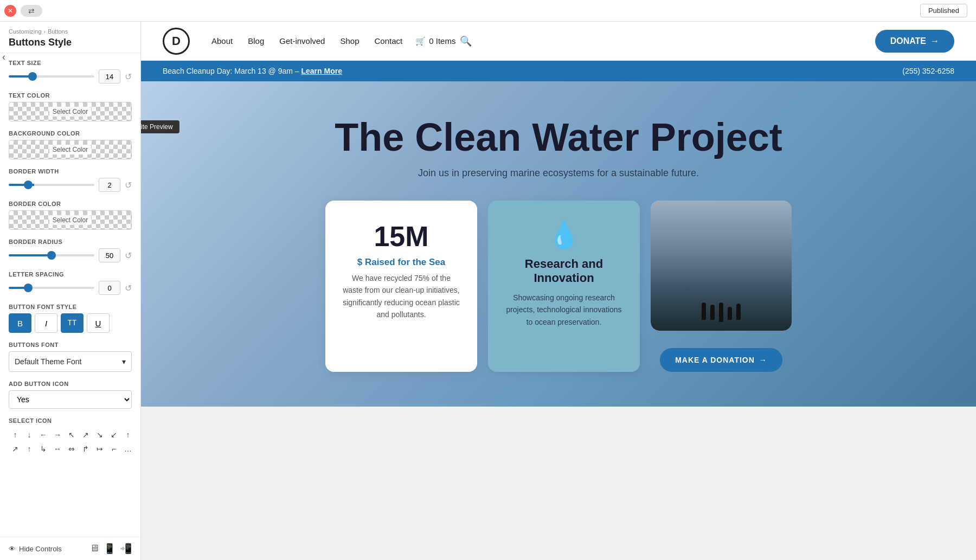  Describe the element at coordinates (48, 362) in the screenshot. I see `buttons-font-value: Default Theme Font` at that location.